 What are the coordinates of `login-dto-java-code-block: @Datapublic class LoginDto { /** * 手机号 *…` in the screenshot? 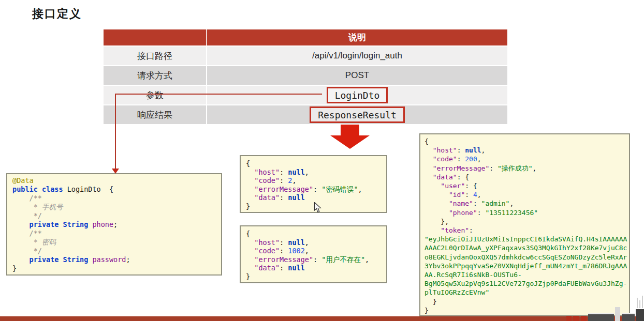 It's located at (114, 224).